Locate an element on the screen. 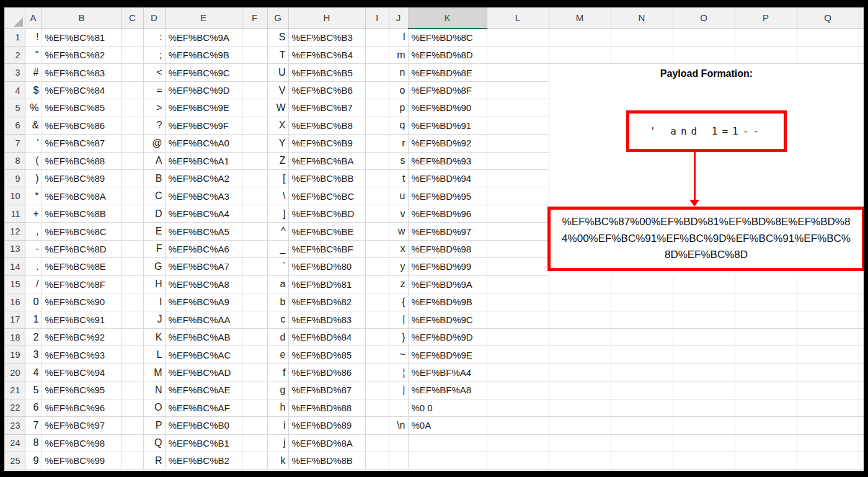 The height and width of the screenshot is (477, 868). cell-encoded-H: %EF%BC%B3 is located at coordinates (327, 37).